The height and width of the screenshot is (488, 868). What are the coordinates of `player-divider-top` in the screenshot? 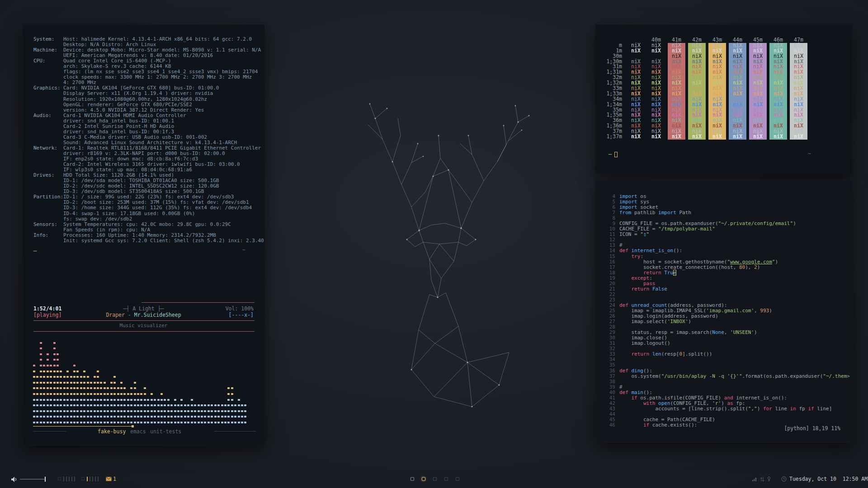 It's located at (198, 303).